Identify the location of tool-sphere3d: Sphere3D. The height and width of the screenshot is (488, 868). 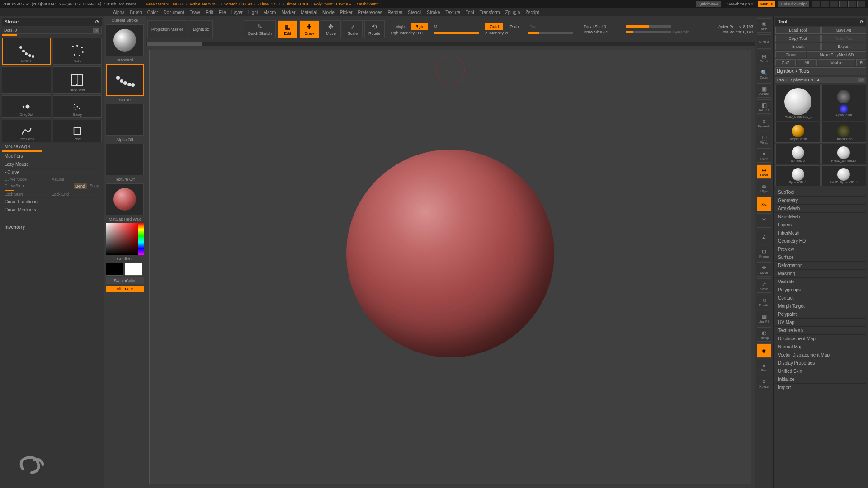
(798, 154).